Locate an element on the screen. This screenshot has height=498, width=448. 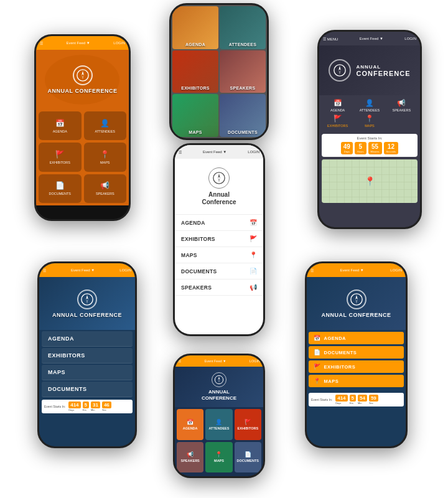
p3-nav-speakers: 📢SPEAKERS is located at coordinates (402, 106).